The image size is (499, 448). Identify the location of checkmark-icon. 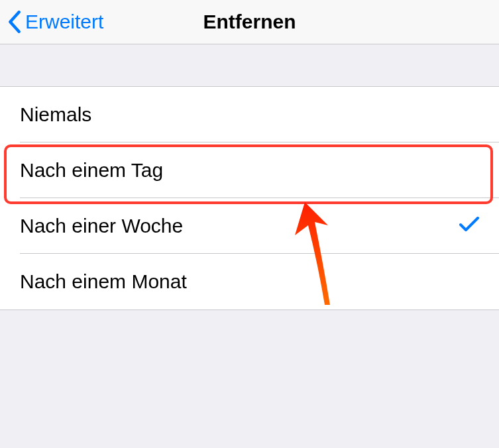
(469, 226).